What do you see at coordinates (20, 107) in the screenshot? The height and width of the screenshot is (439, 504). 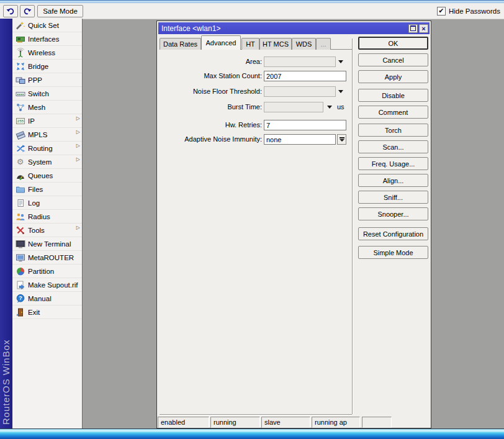 I see `mesh-nodes-icon` at bounding box center [20, 107].